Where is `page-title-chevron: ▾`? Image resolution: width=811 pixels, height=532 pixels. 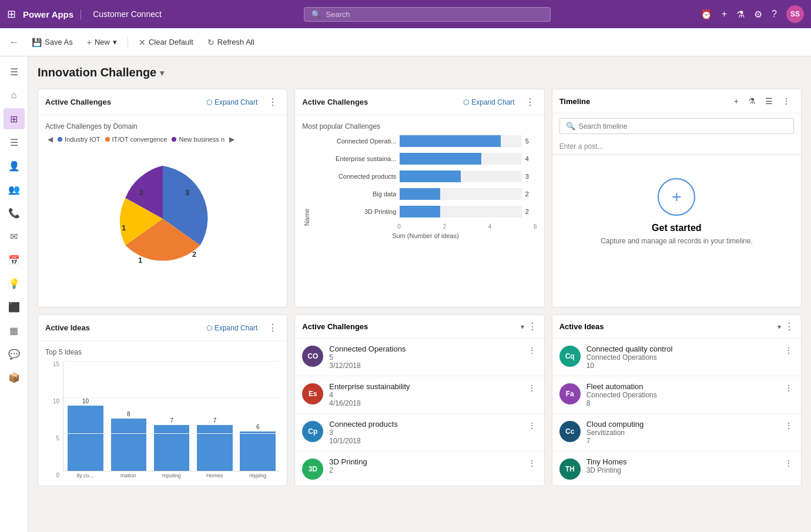
page-title-chevron: ▾ is located at coordinates (162, 73).